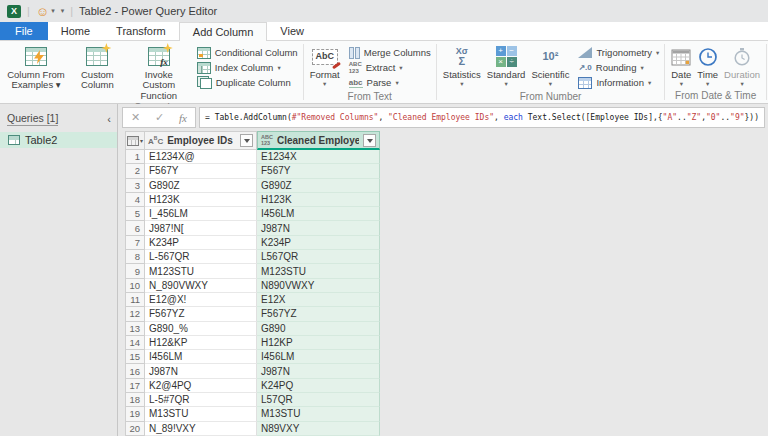 The image size is (768, 436). Describe the element at coordinates (63, 11) in the screenshot. I see `quick-access-dropdown-icon: ▾` at that location.